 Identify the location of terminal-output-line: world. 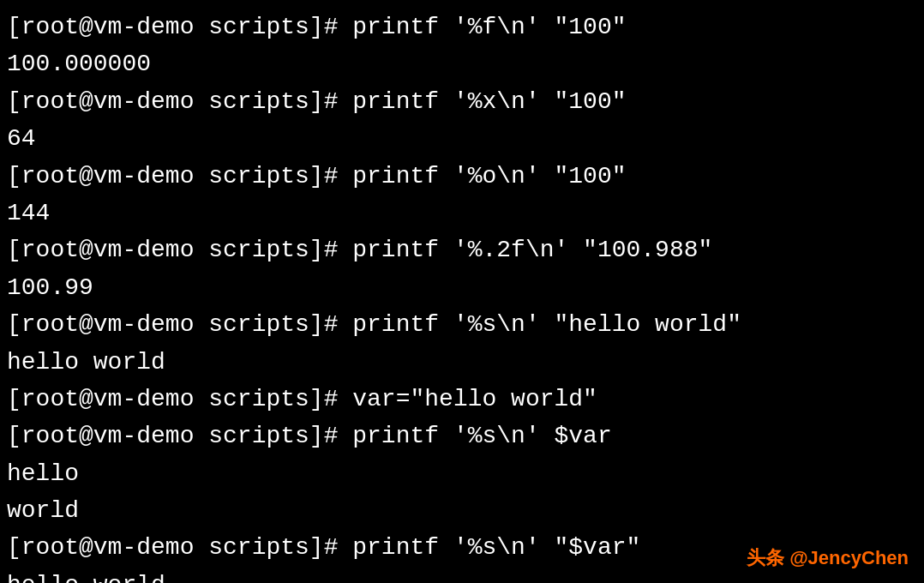
(462, 511).